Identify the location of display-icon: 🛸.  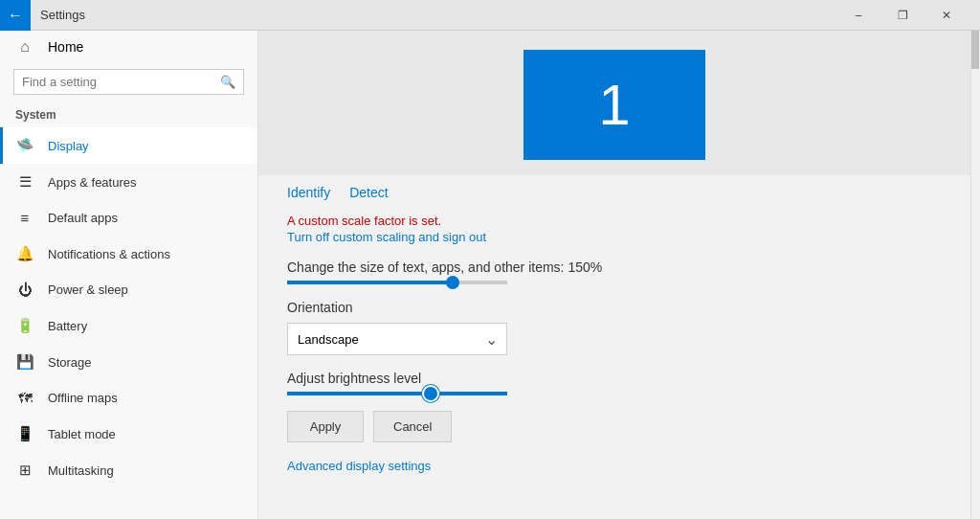
(25, 146).